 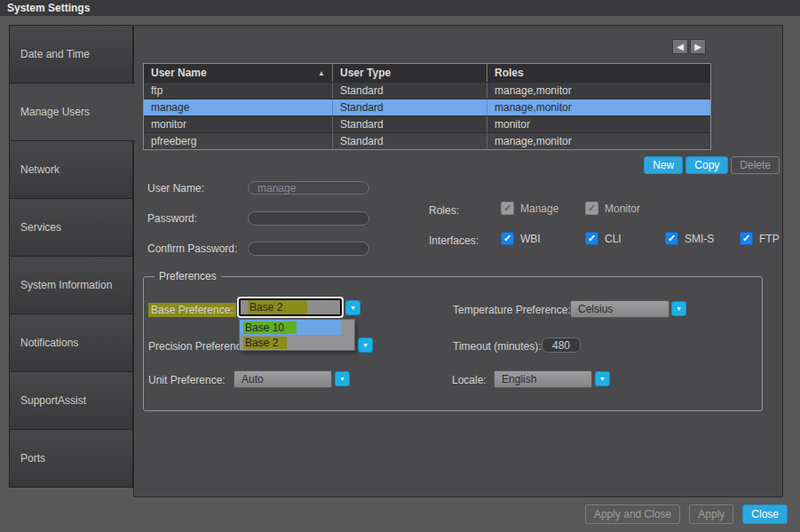 What do you see at coordinates (755, 165) in the screenshot?
I see `delete-button: Delete` at bounding box center [755, 165].